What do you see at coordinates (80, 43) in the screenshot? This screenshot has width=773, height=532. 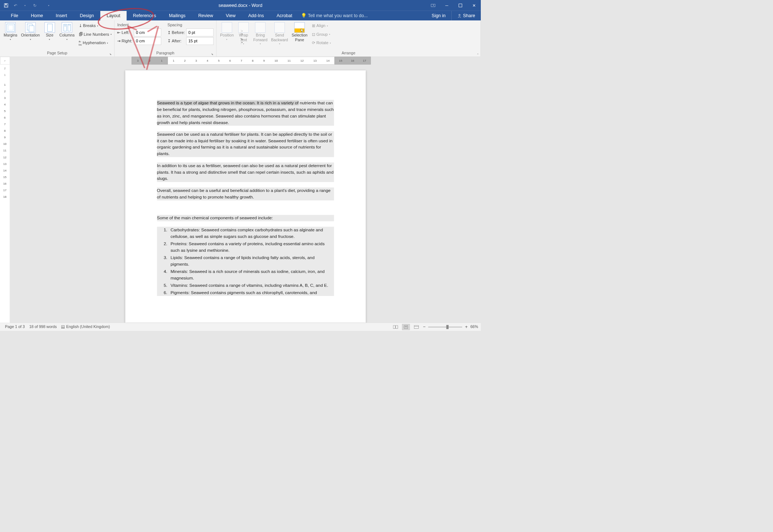 I see `hyphenation-icon: a-bc` at bounding box center [80, 43].